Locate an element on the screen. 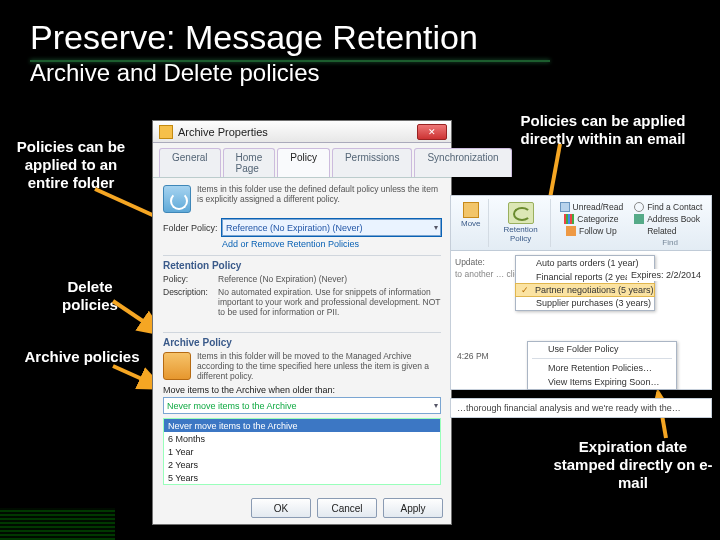 Image resolution: width=720 pixels, height=540 pixels. ok-button: OK is located at coordinates (281, 508).